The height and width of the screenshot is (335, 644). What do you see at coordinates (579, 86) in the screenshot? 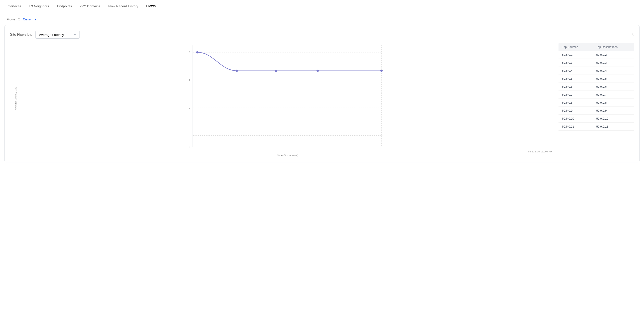
I see `source-cell: 50.5.0.6` at bounding box center [579, 86].